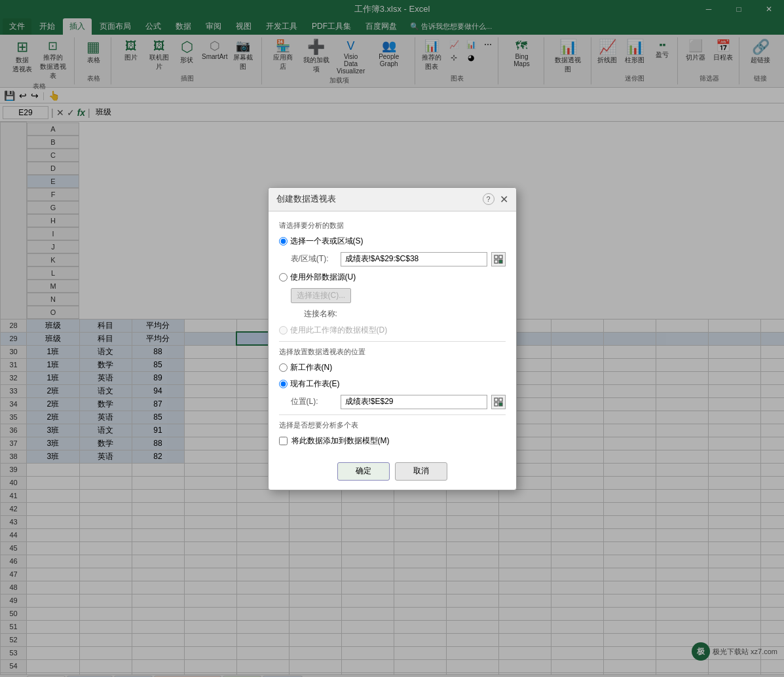 The height and width of the screenshot is (677, 784). Describe the element at coordinates (392, 200) in the screenshot. I see `dialog-title-bar: 创建数据透视表 ? ✕` at that location.